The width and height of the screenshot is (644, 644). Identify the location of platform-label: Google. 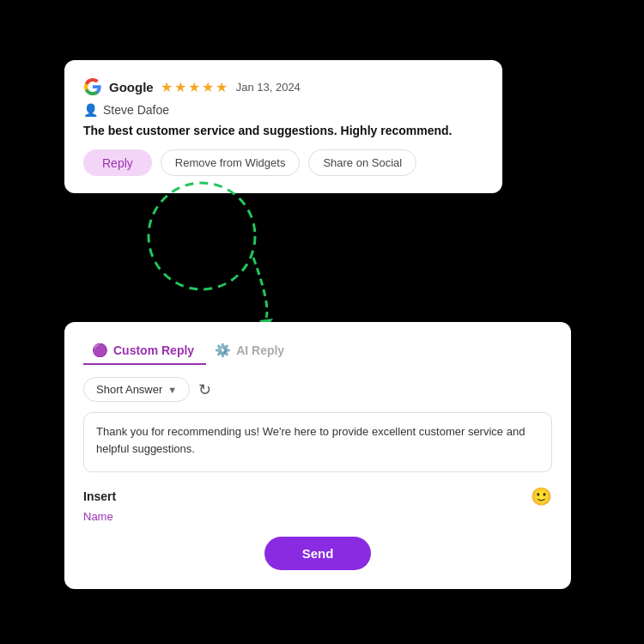
(131, 88).